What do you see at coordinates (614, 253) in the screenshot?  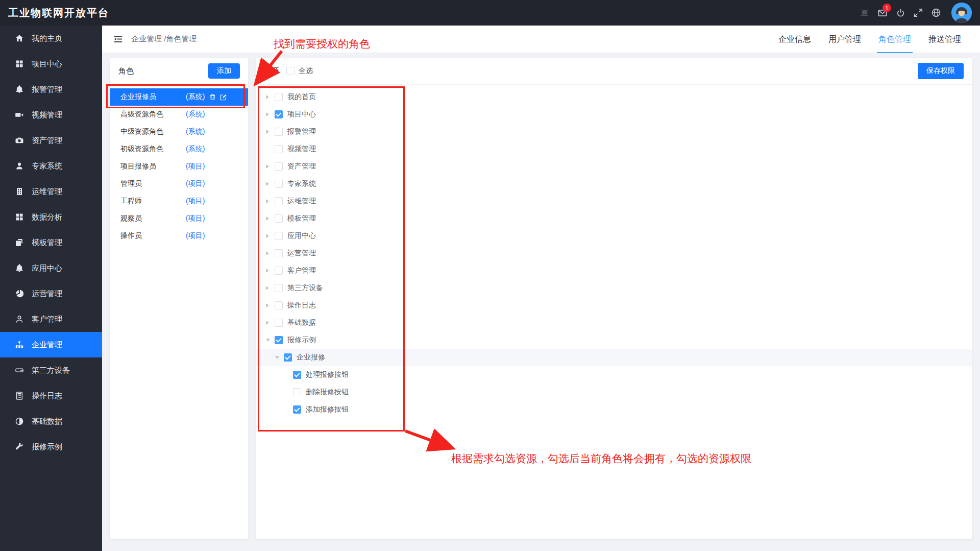 I see `tree-item: 运营管理` at bounding box center [614, 253].